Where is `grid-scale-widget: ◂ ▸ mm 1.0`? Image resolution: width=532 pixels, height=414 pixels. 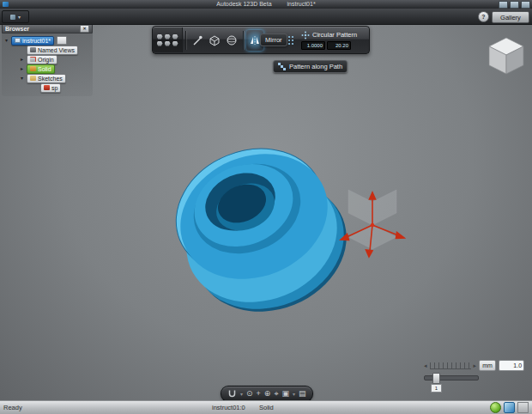
grid-scale-widget: ◂ ▸ mm 1.0 is located at coordinates (474, 366).